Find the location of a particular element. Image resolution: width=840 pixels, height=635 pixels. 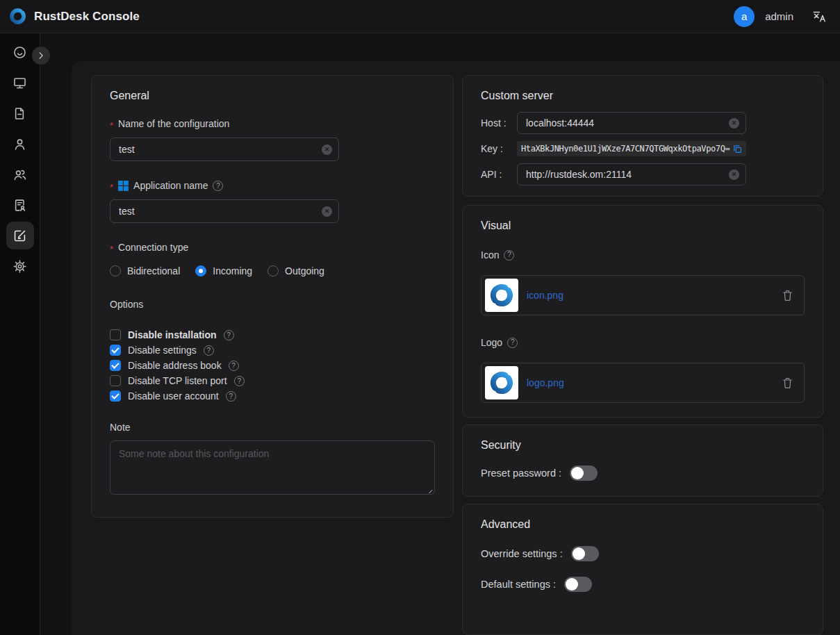

app-name-field is located at coordinates (224, 211).